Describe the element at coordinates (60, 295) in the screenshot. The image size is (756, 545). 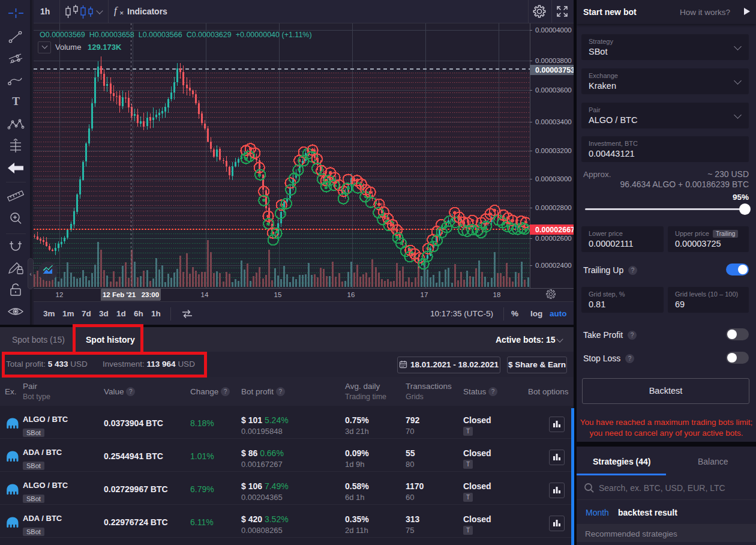
I see `svg-text: 12` at that location.